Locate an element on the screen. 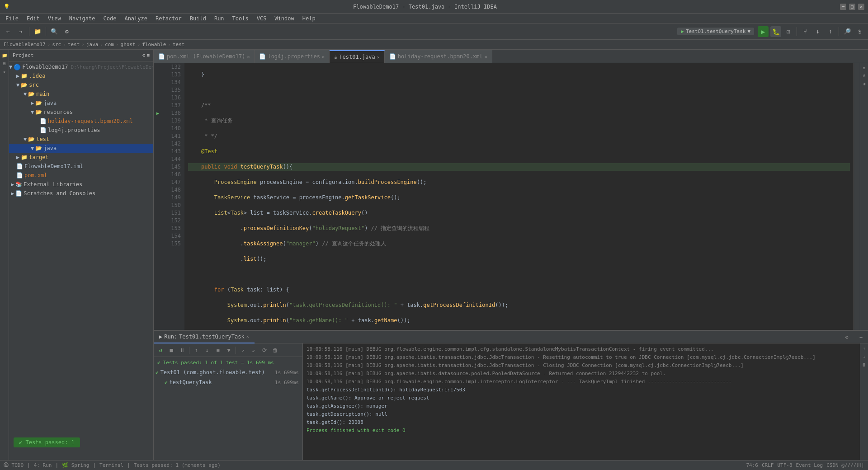 Image resolution: width=868 pixels, height=470 pixels. structure-icon: ⊞ is located at coordinates (5, 63).